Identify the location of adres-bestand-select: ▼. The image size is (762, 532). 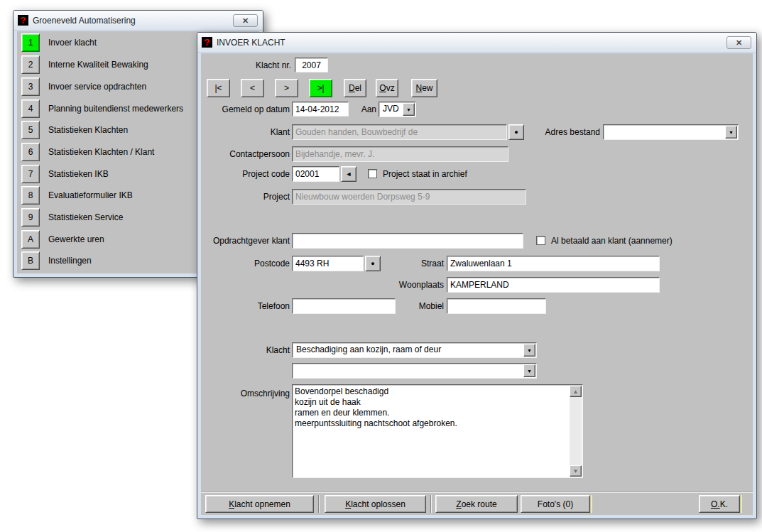
(670, 132).